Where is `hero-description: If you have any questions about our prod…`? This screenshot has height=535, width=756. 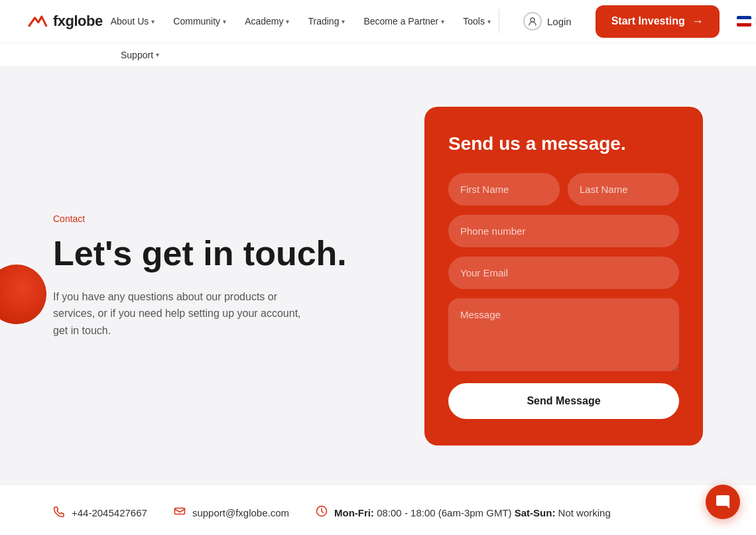
hero-description: If you have any questions about our prod… is located at coordinates (186, 314).